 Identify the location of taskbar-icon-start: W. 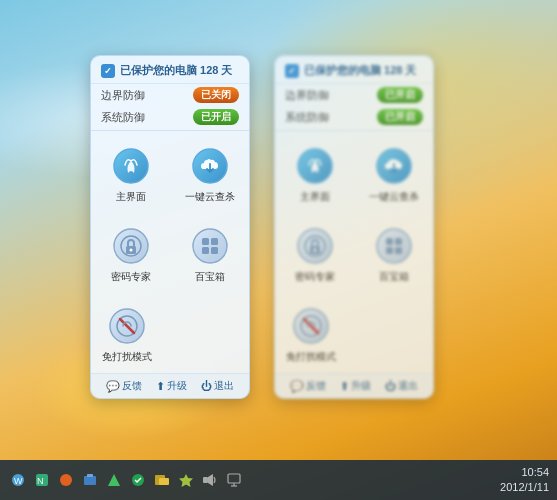
(18, 480).